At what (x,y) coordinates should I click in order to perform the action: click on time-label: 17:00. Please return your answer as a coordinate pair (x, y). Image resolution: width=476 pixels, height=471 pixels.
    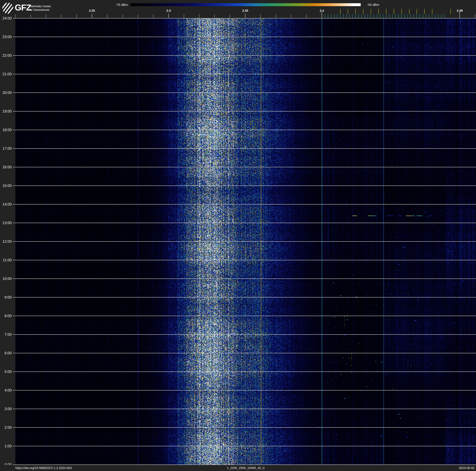
    Looking at the image, I should click on (6, 148).